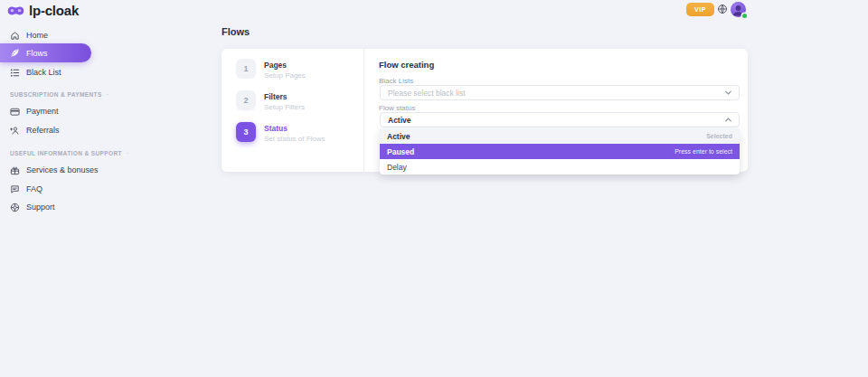 The image size is (868, 377). What do you see at coordinates (745, 16) in the screenshot?
I see `online-status-dot` at bounding box center [745, 16].